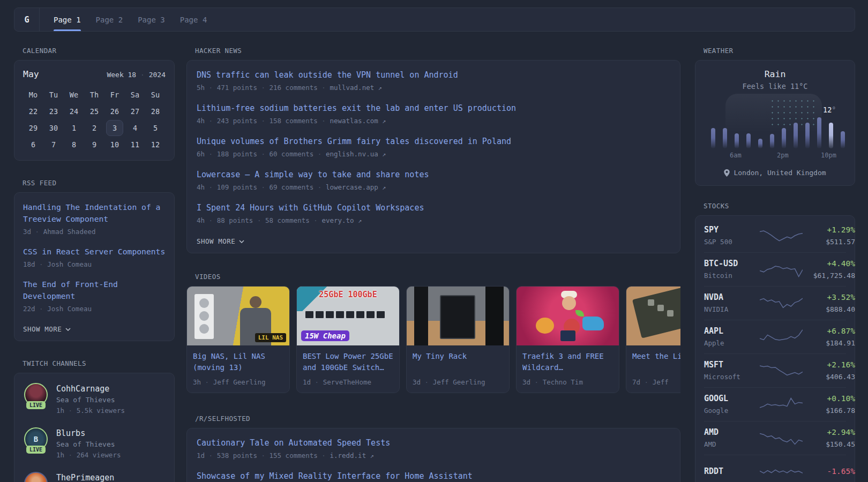 This screenshot has width=868, height=482. I want to click on stock-row: NVDANVIDIA +3.52%$888.40, so click(775, 303).